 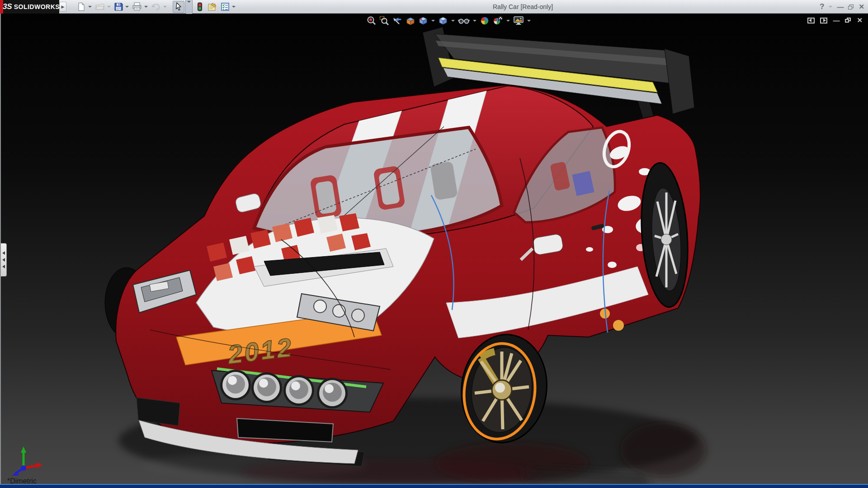 I want to click on restore-document-icon, so click(x=848, y=20).